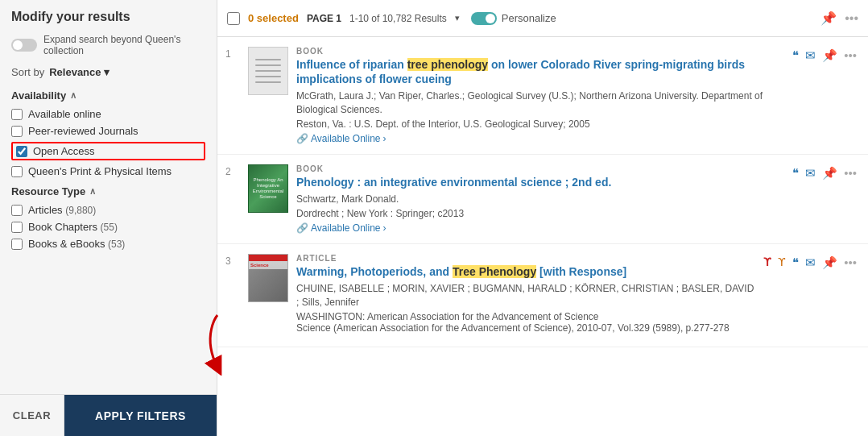  Describe the element at coordinates (18, 45) in the screenshot. I see `toggle-knob` at that location.